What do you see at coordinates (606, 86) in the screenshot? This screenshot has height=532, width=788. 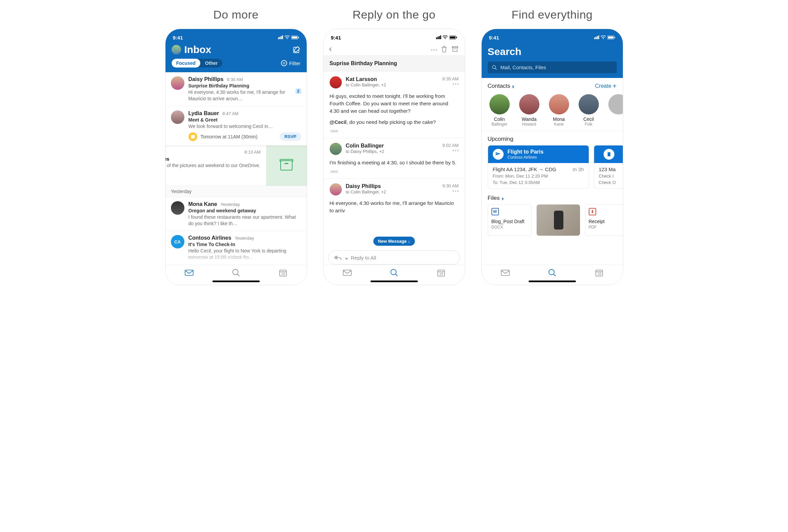 I see `create-contact-button: Create +` at bounding box center [606, 86].